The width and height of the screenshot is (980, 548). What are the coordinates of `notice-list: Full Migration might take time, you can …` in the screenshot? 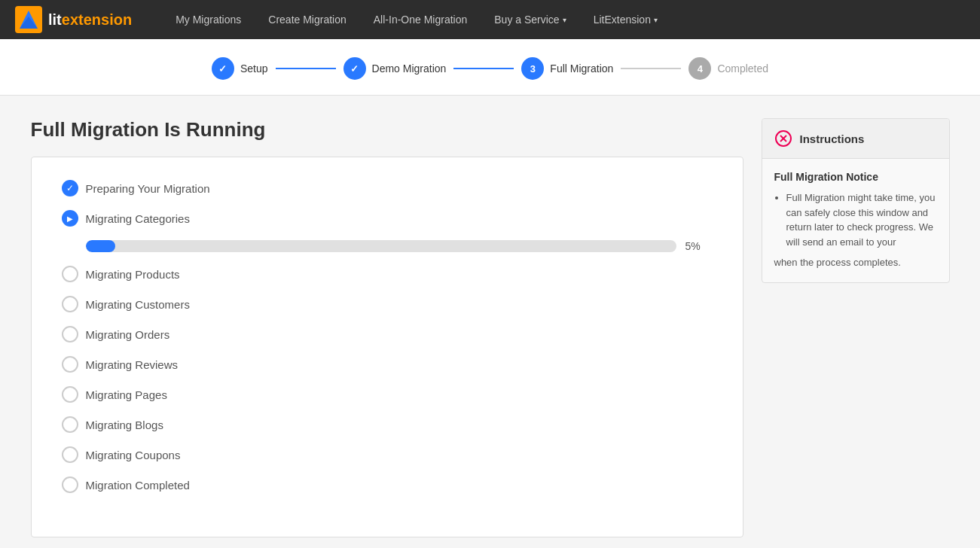 It's located at (856, 220).